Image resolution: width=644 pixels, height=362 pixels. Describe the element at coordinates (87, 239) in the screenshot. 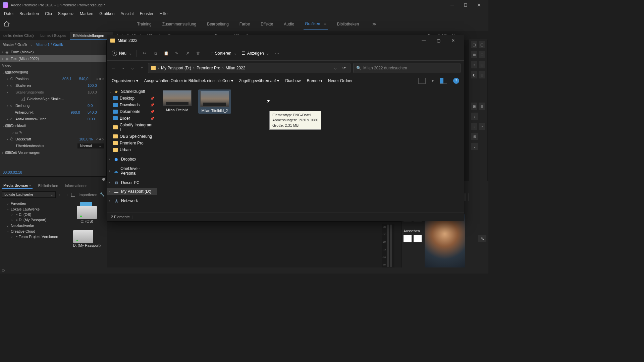

I see `drive-item-d: D: (My Passport)` at that location.